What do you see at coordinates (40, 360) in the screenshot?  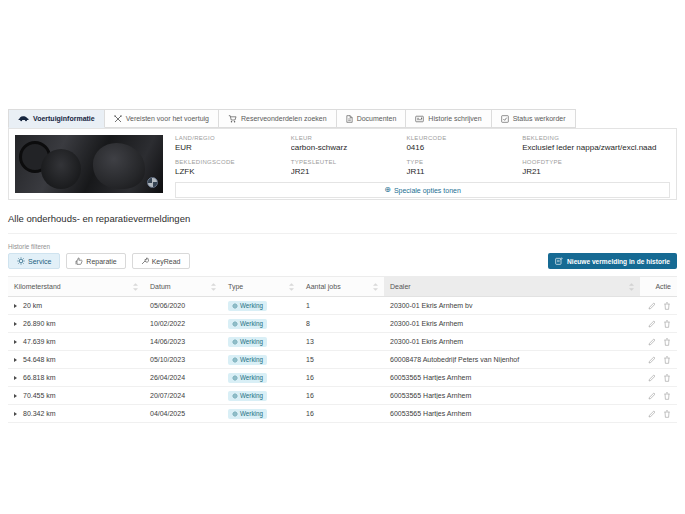 I see `kilometer-value: 54.648 km` at bounding box center [40, 360].